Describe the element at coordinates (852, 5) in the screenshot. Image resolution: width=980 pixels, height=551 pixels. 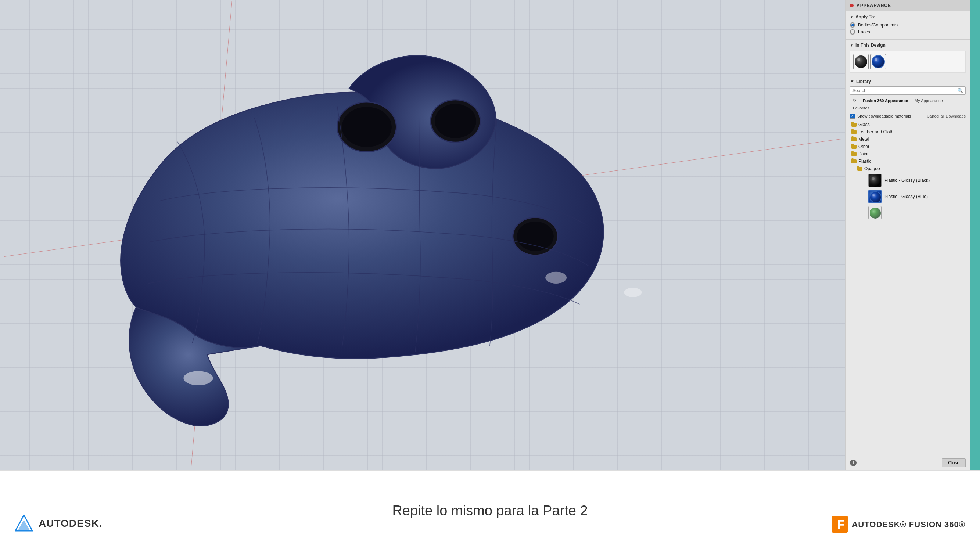
I see `panel-indicator` at that location.